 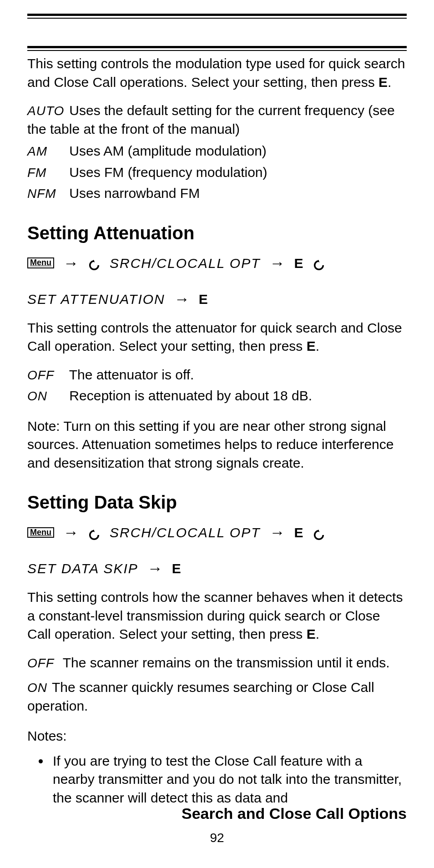 I want to click on dskip-text-a: This setting controls how the scanner be…, so click(x=215, y=616).